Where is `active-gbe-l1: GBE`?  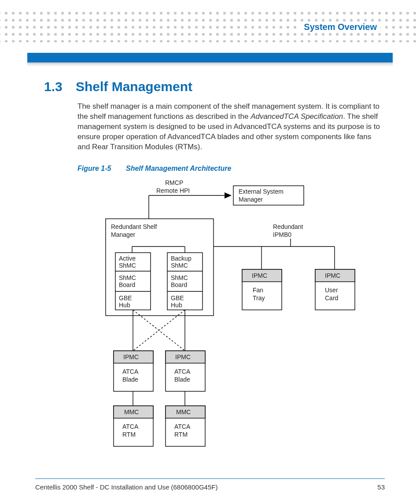
active-gbe-l1: GBE is located at coordinates (125, 298).